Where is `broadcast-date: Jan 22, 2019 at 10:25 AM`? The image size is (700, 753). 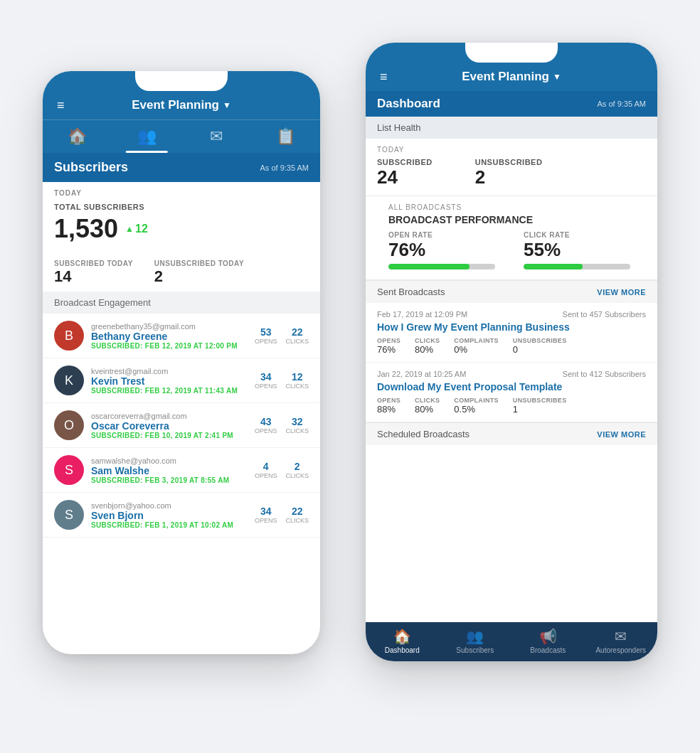
broadcast-date: Jan 22, 2019 at 10:25 AM is located at coordinates (421, 374).